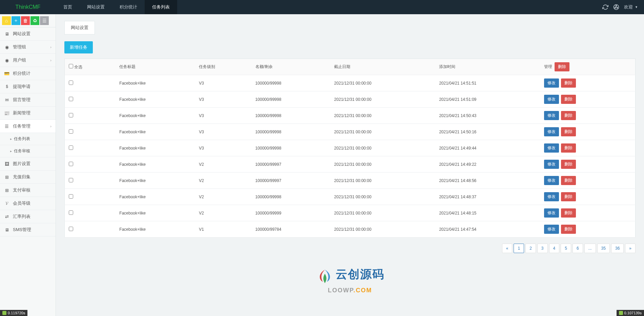 The width and height of the screenshot is (644, 316). What do you see at coordinates (631, 7) in the screenshot?
I see `welcome-dropdown: 欢迎 ▼` at bounding box center [631, 7].